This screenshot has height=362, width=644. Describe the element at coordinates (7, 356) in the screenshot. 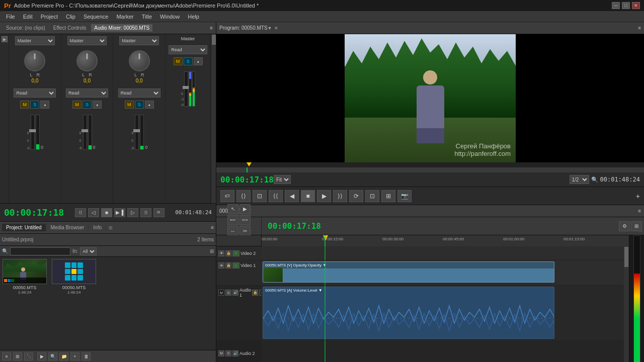

I see `footer-list-view: ≡` at that location.